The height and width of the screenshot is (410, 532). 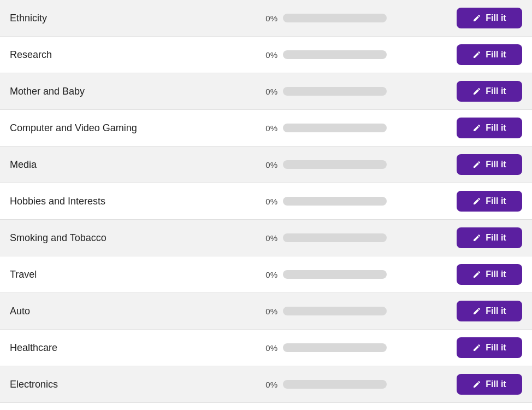 What do you see at coordinates (353, 274) in the screenshot?
I see `progress-container-travel: 0%` at bounding box center [353, 274].